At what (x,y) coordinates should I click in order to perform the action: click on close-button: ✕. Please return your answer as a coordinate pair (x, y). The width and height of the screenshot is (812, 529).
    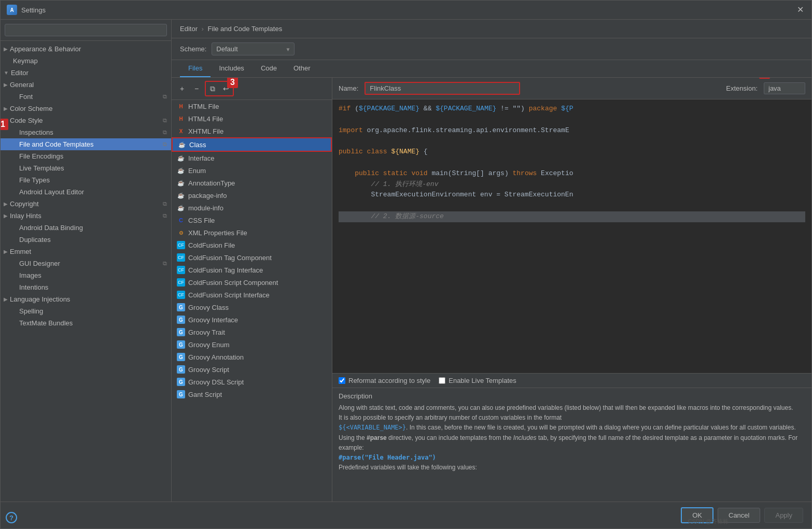
    Looking at the image, I should click on (801, 10).